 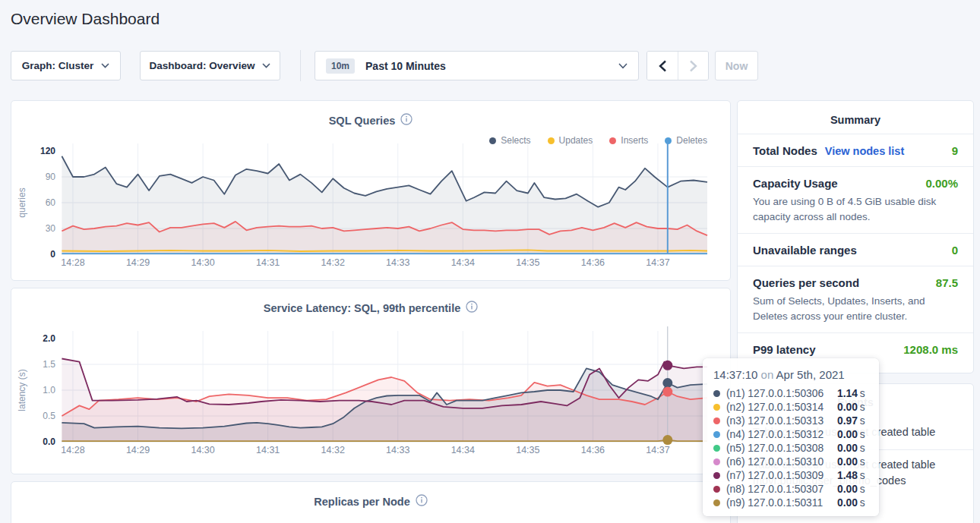 What do you see at coordinates (492, 66) in the screenshot?
I see `time-range-label: Past 10 Minutes` at bounding box center [492, 66].